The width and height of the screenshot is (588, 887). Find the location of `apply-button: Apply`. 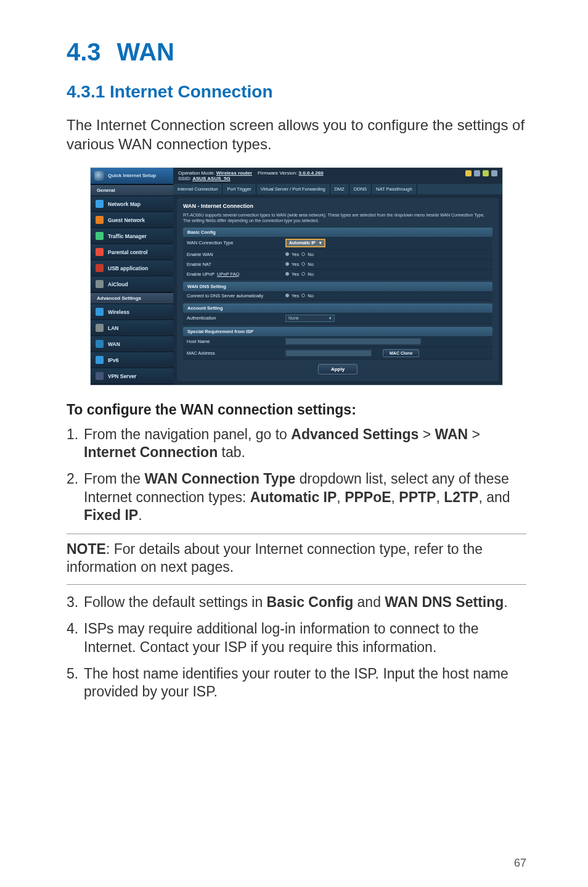

apply-button: Apply is located at coordinates (338, 369).